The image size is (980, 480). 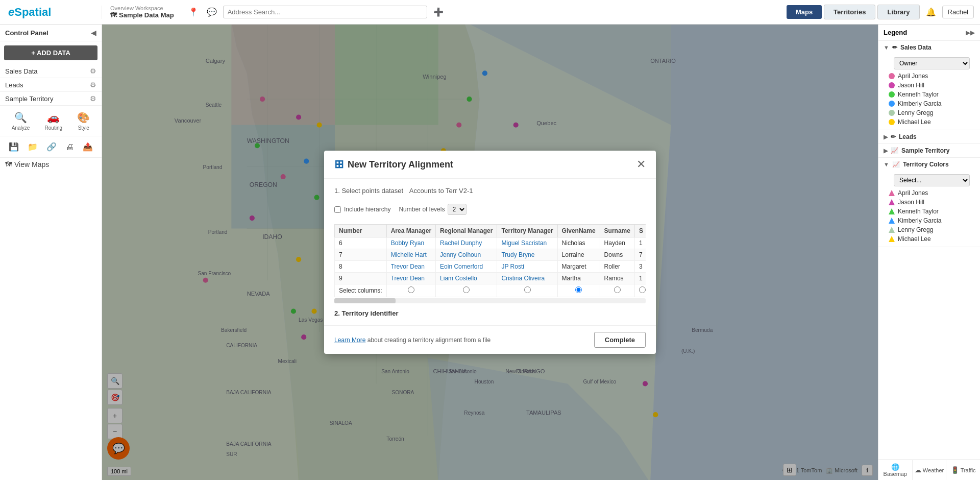 I want to click on modal-header: ⊞ New Territory Alignment ✕, so click(x=490, y=164).